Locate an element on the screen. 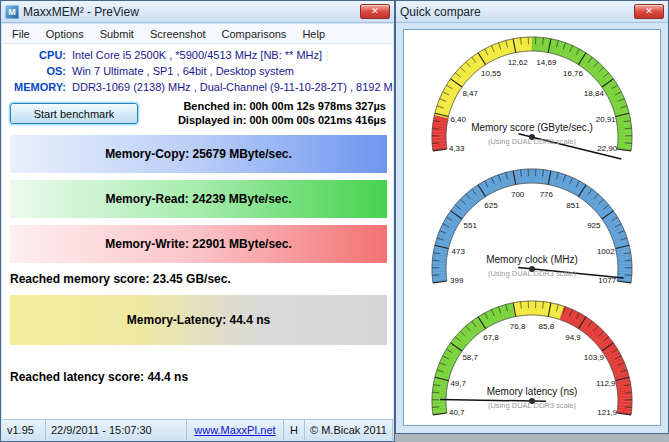 Image resolution: width=669 pixels, height=442 pixels. cpu-label: CPU: is located at coordinates (35, 55).